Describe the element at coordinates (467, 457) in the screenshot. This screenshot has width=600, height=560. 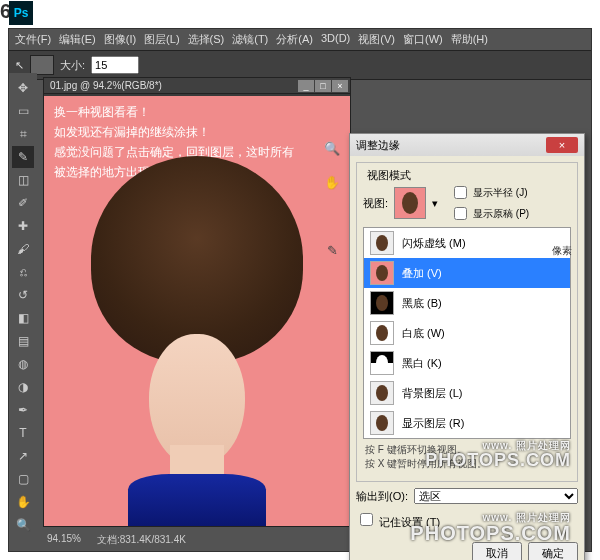
I see `view-hints: 按 F 键循环切换视图。 按 X 键暂时停用所有视图。` at that location.